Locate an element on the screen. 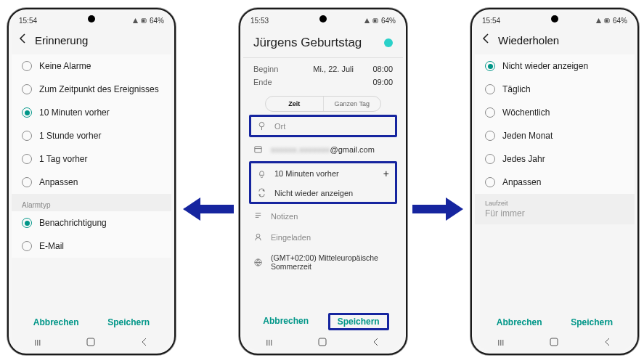 The width and height of the screenshot is (644, 363). alarm-type-option: E-Mail is located at coordinates (91, 246).